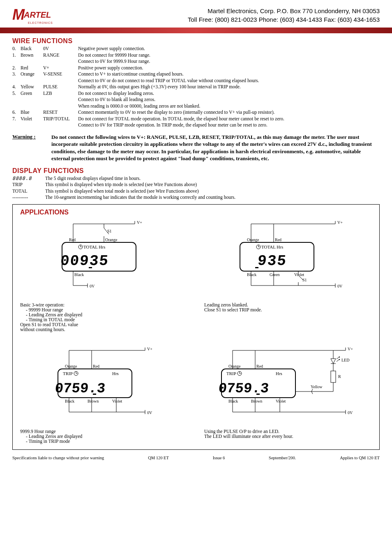 This screenshot has height=555, width=392. I want to click on diagram-4-caption: Using the PULSE O/P to drive an LED.The …, so click(288, 434).